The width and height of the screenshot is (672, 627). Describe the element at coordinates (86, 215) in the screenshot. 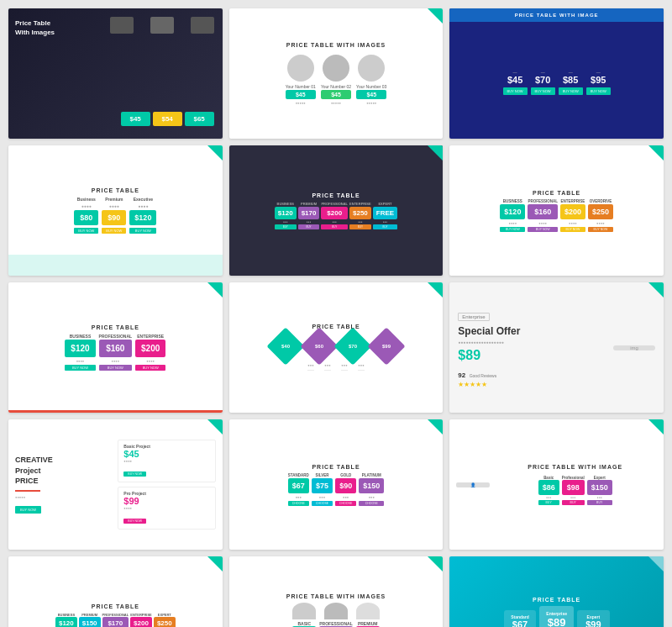

I see `plan-business: Business ●●●● $80 BUY NOW` at that location.